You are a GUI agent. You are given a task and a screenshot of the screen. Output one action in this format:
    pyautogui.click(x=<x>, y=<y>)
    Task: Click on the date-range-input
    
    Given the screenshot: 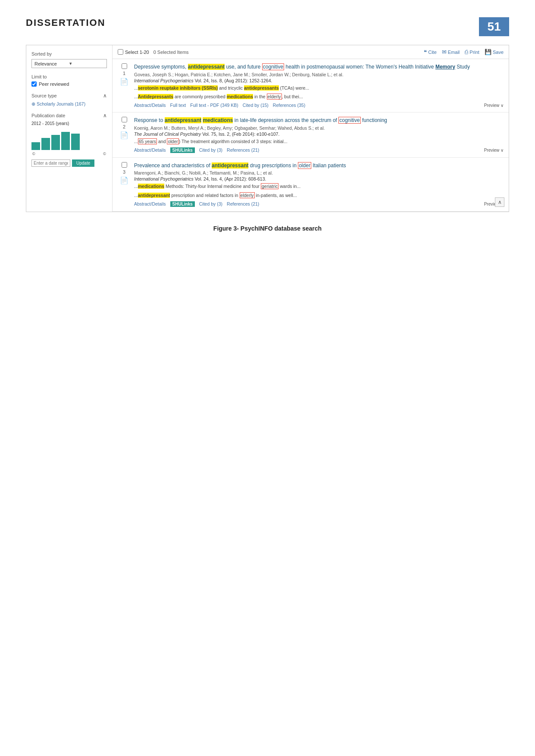 What is the action you would take?
    pyautogui.click(x=51, y=163)
    